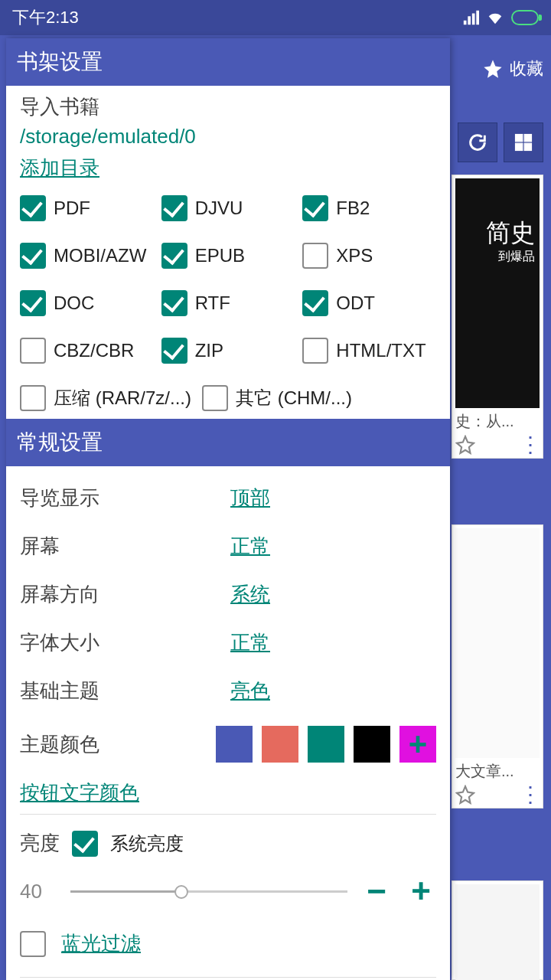  What do you see at coordinates (418, 744) in the screenshot?
I see `add-color-button: +` at bounding box center [418, 744].